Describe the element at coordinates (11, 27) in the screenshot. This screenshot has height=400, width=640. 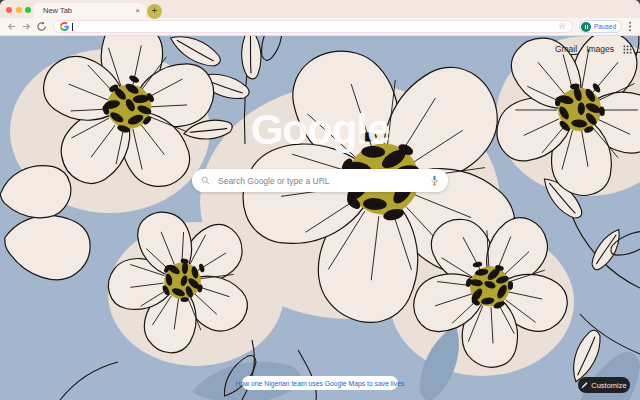
I see `back-button` at that location.